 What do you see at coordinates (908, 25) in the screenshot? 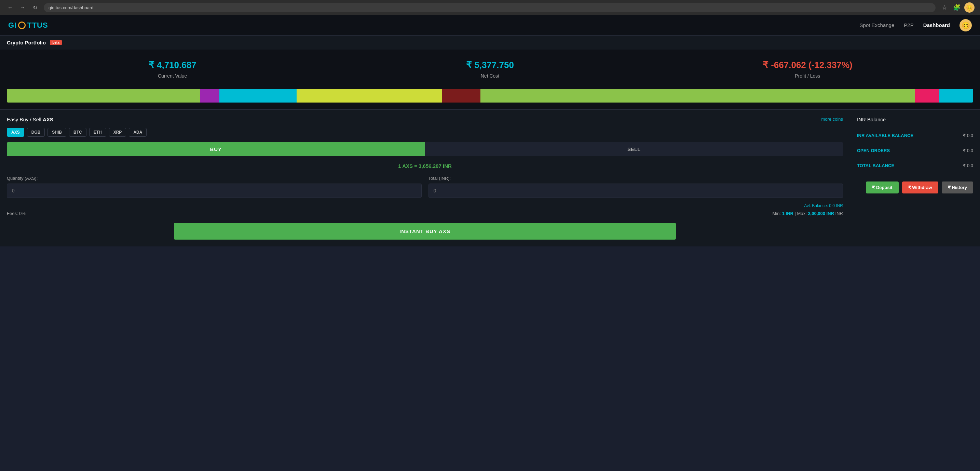
I see `nav-p2p: P2P` at bounding box center [908, 25].